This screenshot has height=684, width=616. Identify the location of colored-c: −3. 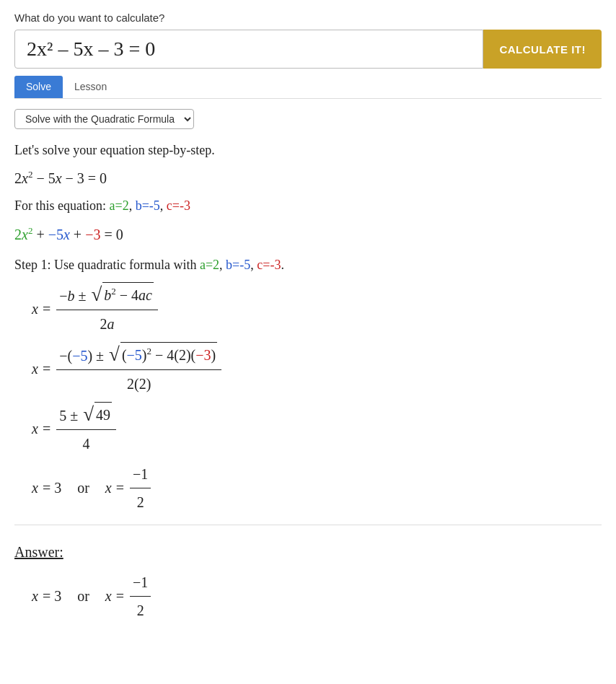
(92, 234).